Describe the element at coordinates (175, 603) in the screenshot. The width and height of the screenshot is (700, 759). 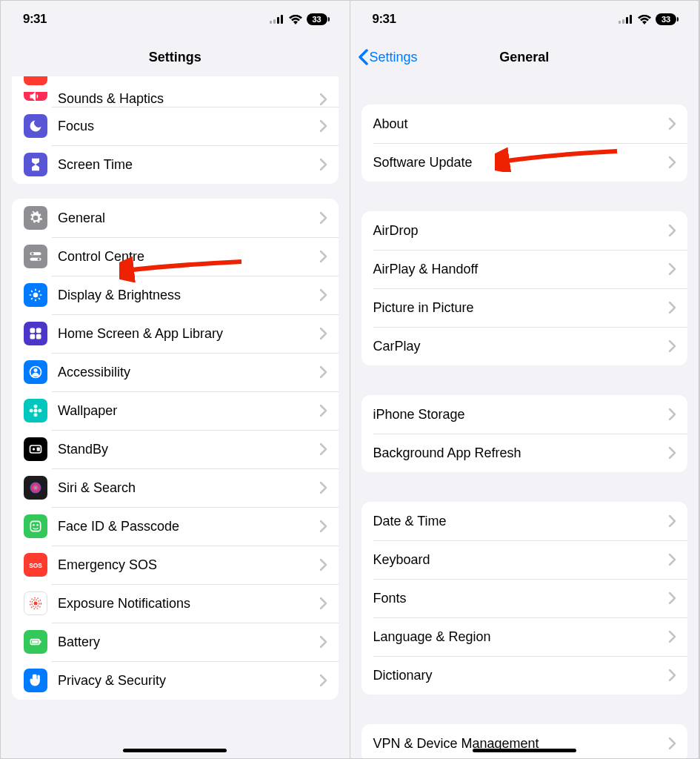
I see `row-exposure: Exposure Notifications` at that location.